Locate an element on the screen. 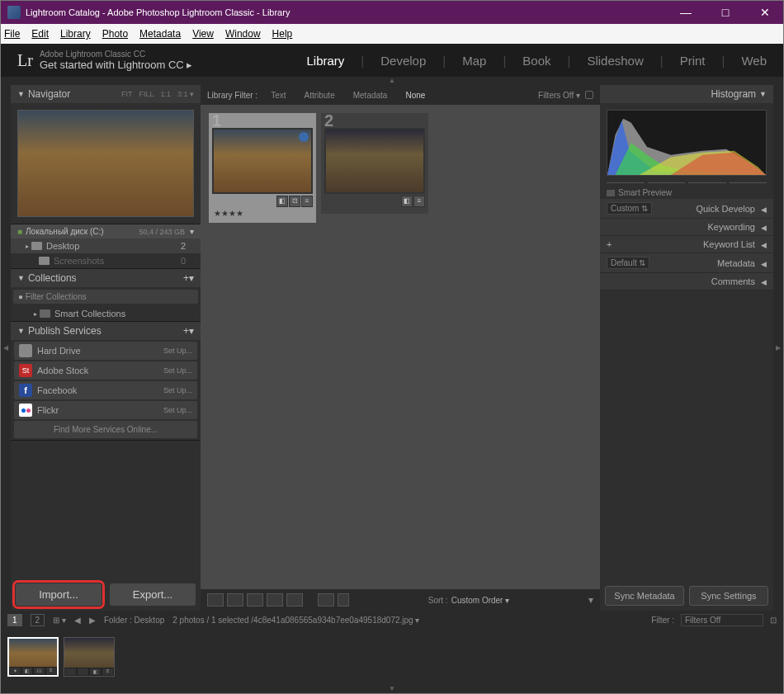 Image resolution: width=784 pixels, height=694 pixels. menu-file: File is located at coordinates (12, 34).